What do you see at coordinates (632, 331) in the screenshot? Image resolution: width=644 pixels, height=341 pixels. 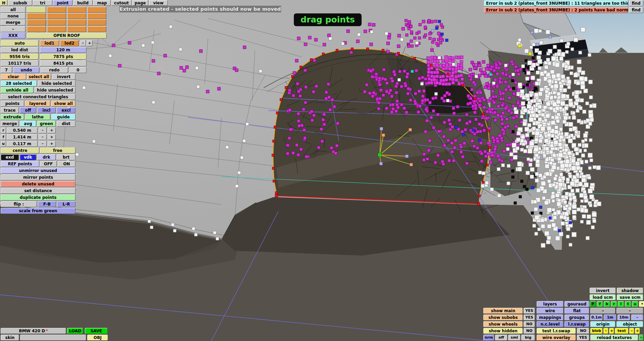 I see `text-minus-button: –` at bounding box center [632, 331].